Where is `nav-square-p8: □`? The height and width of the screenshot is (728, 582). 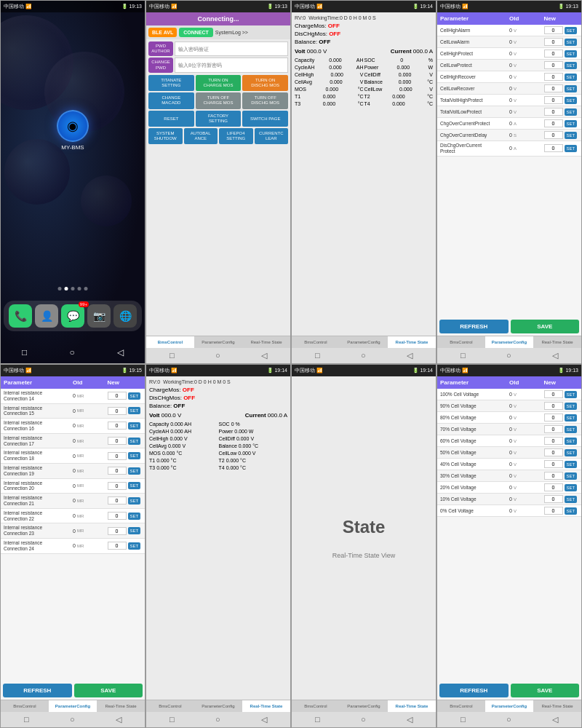
nav-square-p8: □ is located at coordinates (463, 719).